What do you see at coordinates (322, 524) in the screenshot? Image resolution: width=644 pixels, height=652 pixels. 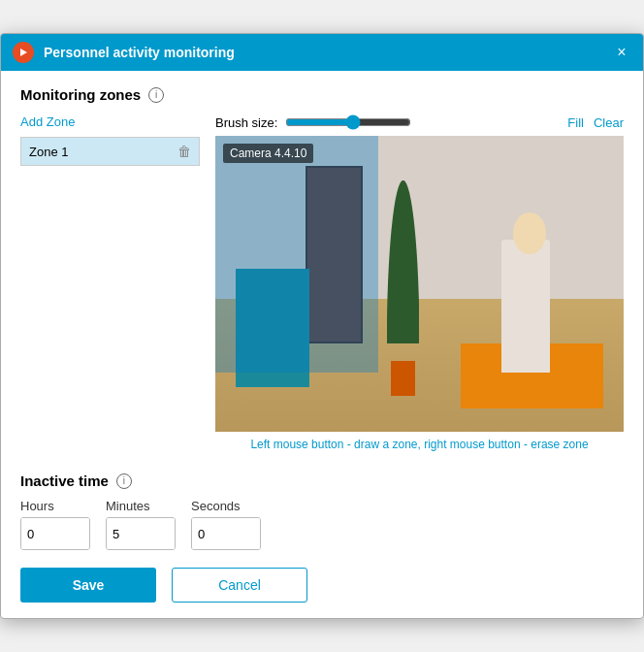 I see `time-inputs: Hours ▲ ▼ Minutes ▲` at bounding box center [322, 524].